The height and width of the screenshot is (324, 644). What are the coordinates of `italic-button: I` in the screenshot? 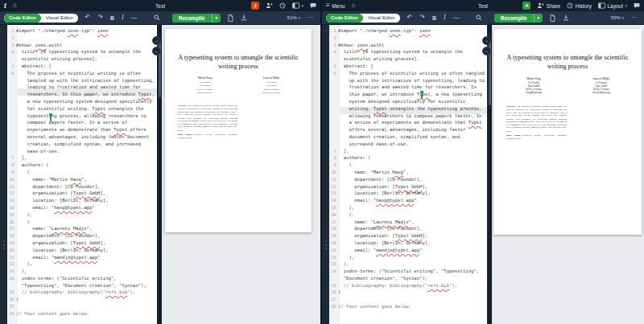 It's located at (122, 18).